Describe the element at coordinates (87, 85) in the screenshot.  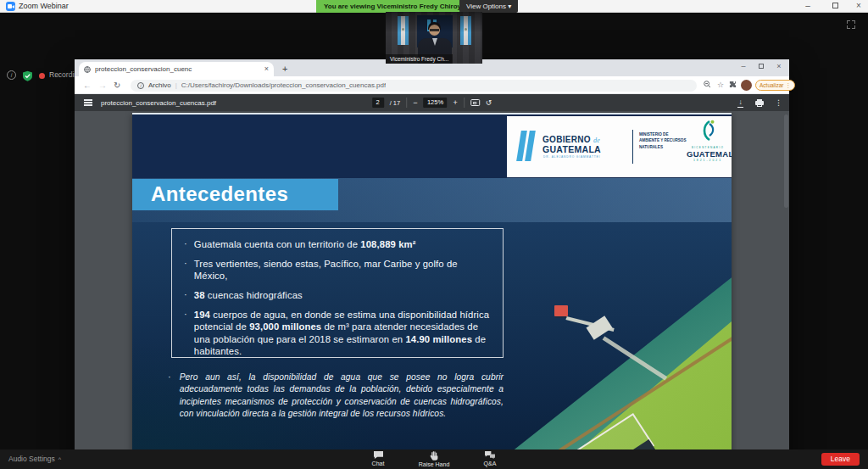
I see `back-icon: ←` at that location.